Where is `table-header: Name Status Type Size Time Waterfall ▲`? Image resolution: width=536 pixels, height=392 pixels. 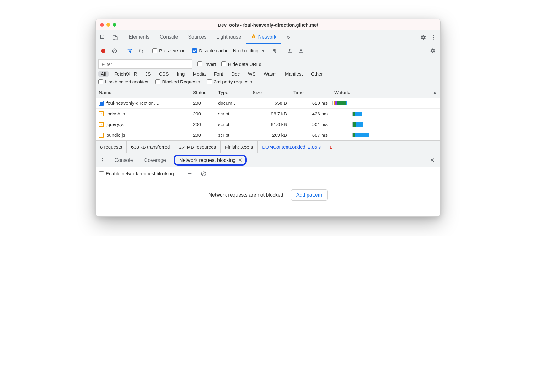
table-header: Name Status Type Size Time Waterfall ▲ is located at coordinates (268, 93).